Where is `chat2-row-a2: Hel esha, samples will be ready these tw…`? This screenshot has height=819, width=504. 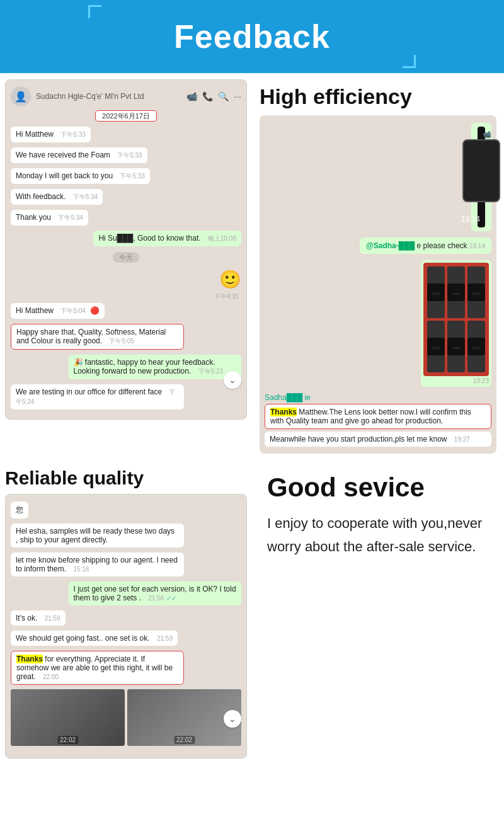
chat2-row-a2: Hel esha, samples will be ready these tw… is located at coordinates (126, 536).